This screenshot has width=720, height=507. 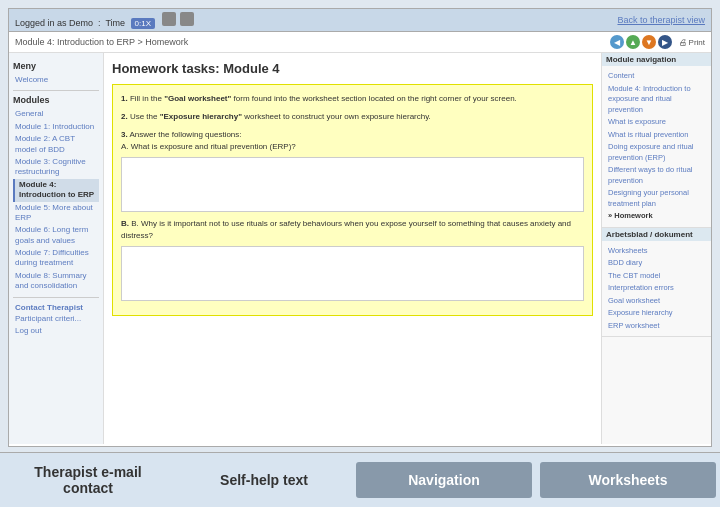 I want to click on back-to-therapist-link: Back to therapist view, so click(x=661, y=20).